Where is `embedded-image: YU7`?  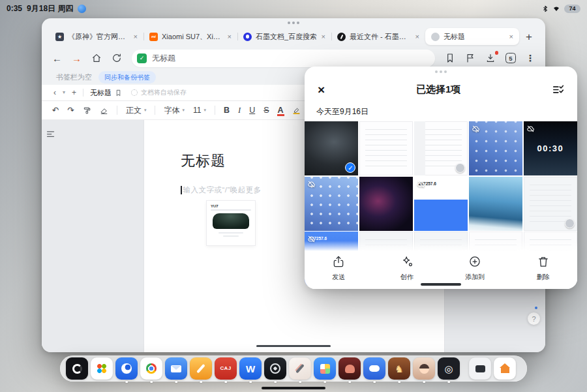 embedded-image: YU7 is located at coordinates (231, 223).